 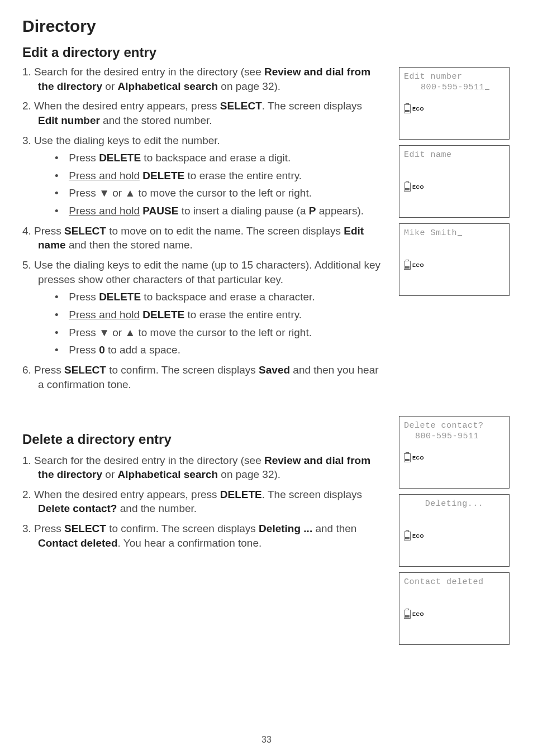 I want to click on edit-step-3-bullet-3: Press ▼ or ▲ to move the cursor to the l…, so click(x=218, y=193).